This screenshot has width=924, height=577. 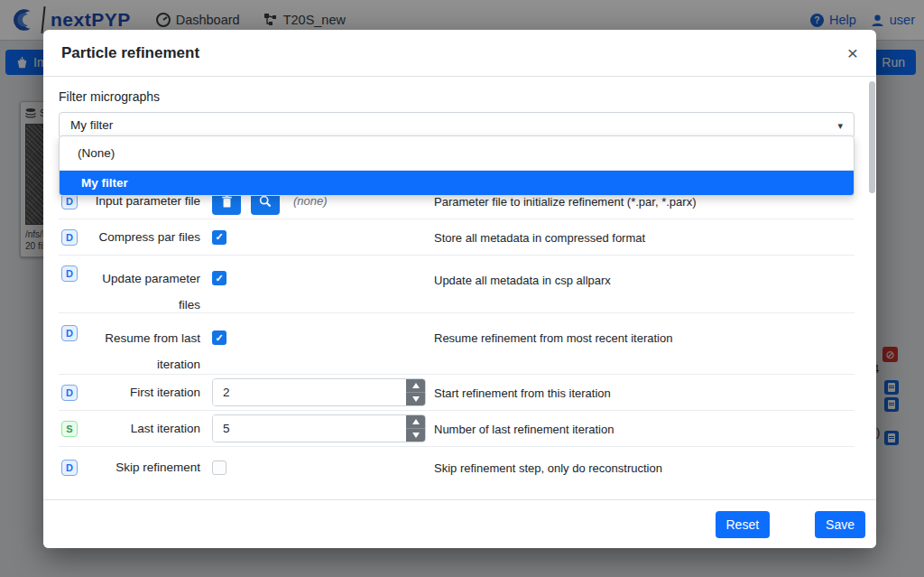 What do you see at coordinates (553, 338) in the screenshot?
I see `param-description: Resume refinement from most recent itera…` at bounding box center [553, 338].